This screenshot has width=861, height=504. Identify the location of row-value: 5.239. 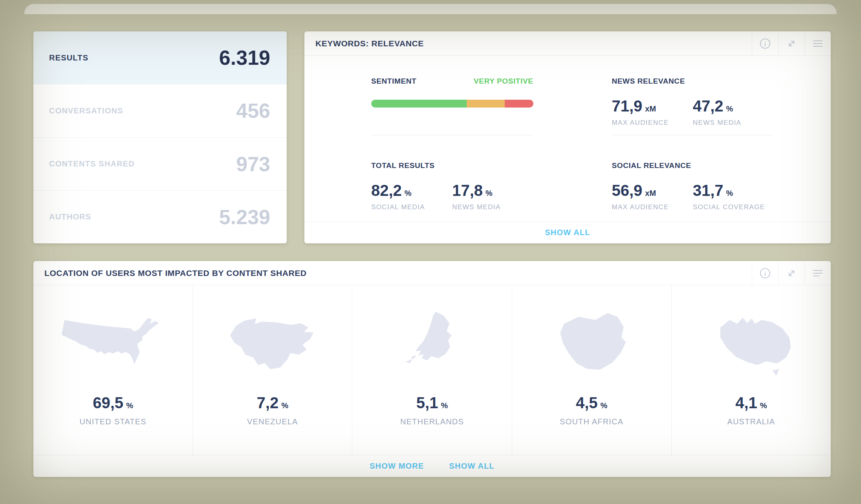
(245, 217).